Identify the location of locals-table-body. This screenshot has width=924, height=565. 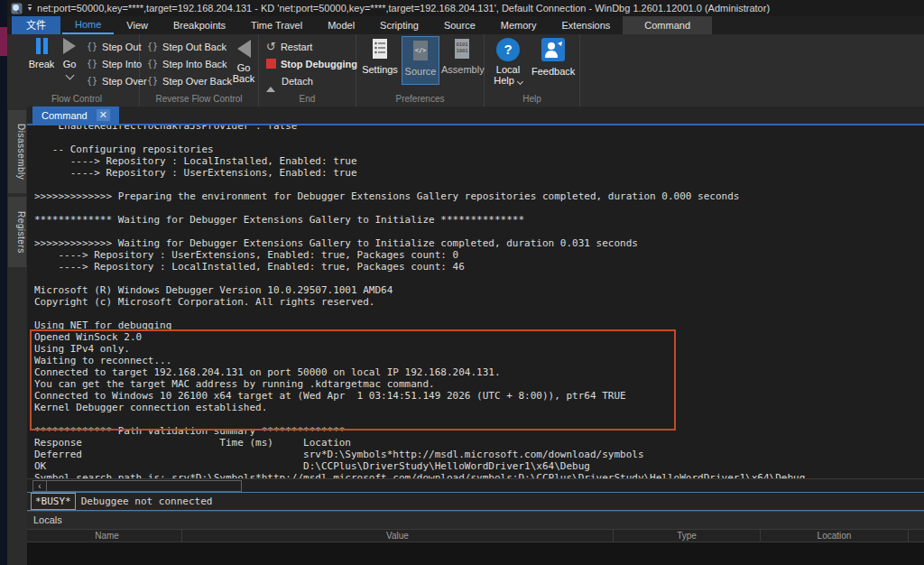
(476, 554).